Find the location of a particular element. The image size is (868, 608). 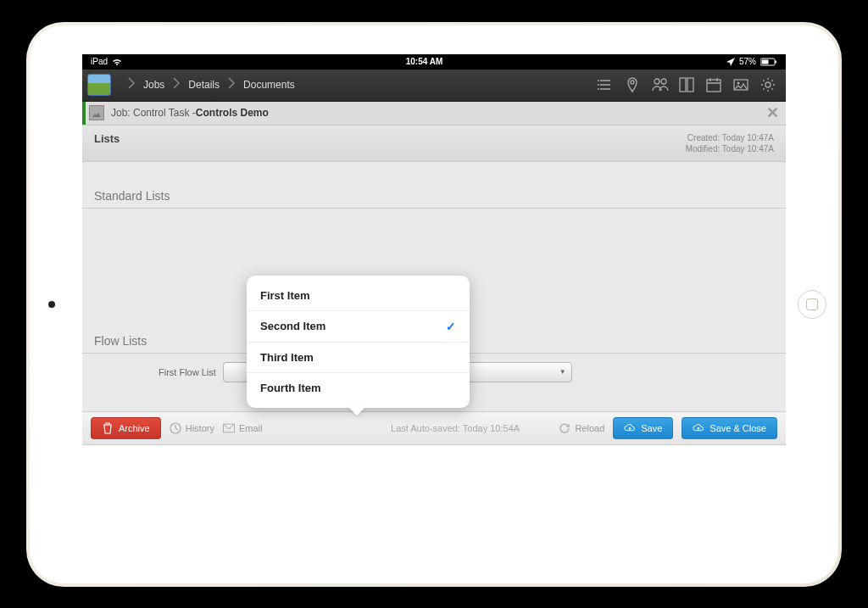

battery-percent: 57% is located at coordinates (748, 61).